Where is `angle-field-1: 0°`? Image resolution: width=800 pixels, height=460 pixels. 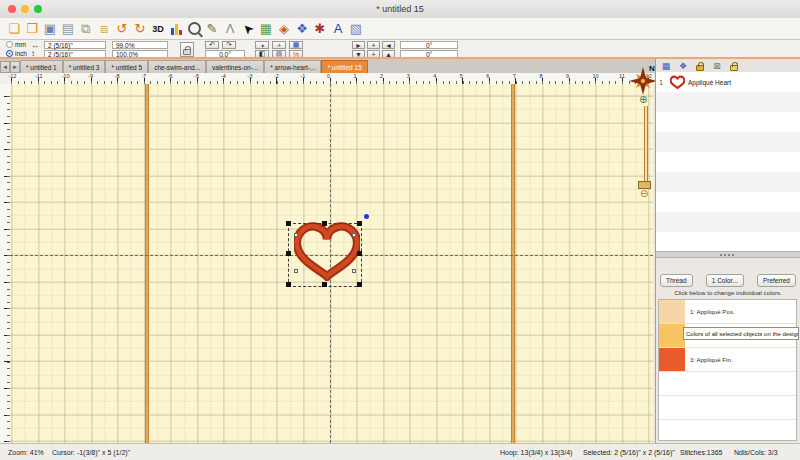
angle-field-1: 0° is located at coordinates (429, 45).